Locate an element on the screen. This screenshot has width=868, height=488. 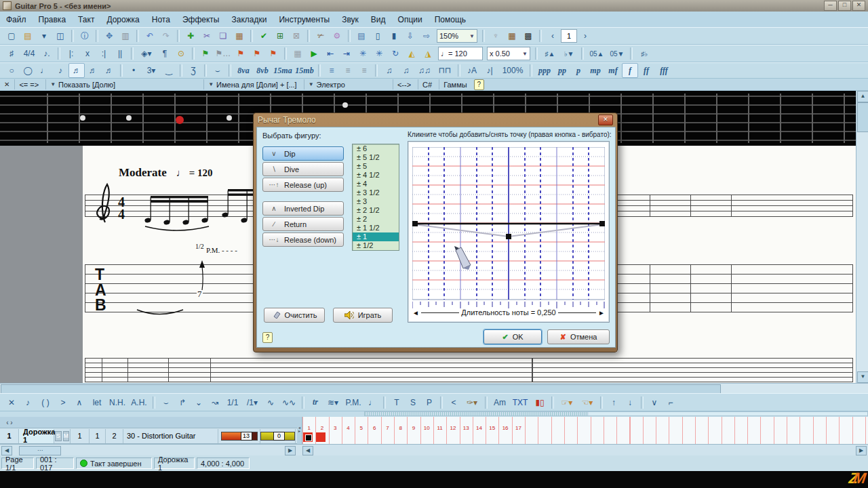
menu-item: Закладки is located at coordinates (249, 20).